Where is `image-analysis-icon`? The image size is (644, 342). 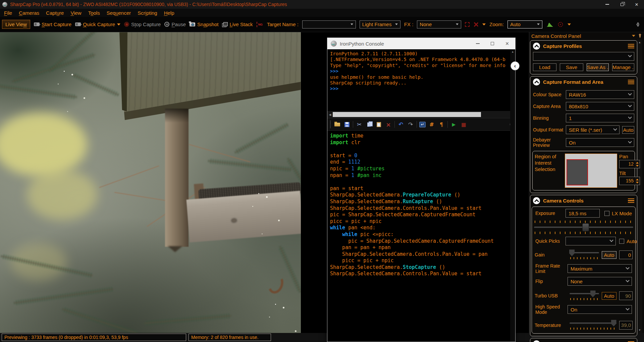
image-analysis-icon is located at coordinates (560, 24).